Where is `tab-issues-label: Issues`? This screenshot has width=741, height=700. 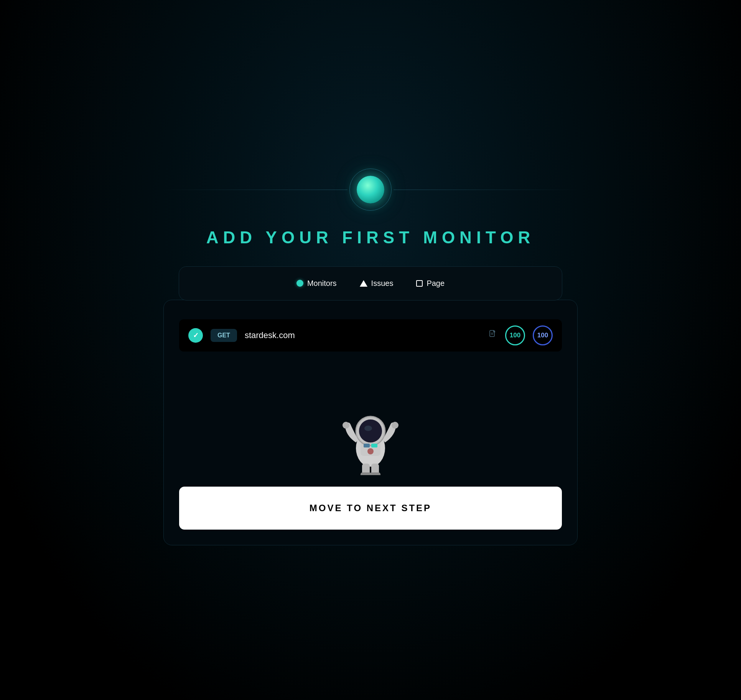 tab-issues-label: Issues is located at coordinates (382, 283).